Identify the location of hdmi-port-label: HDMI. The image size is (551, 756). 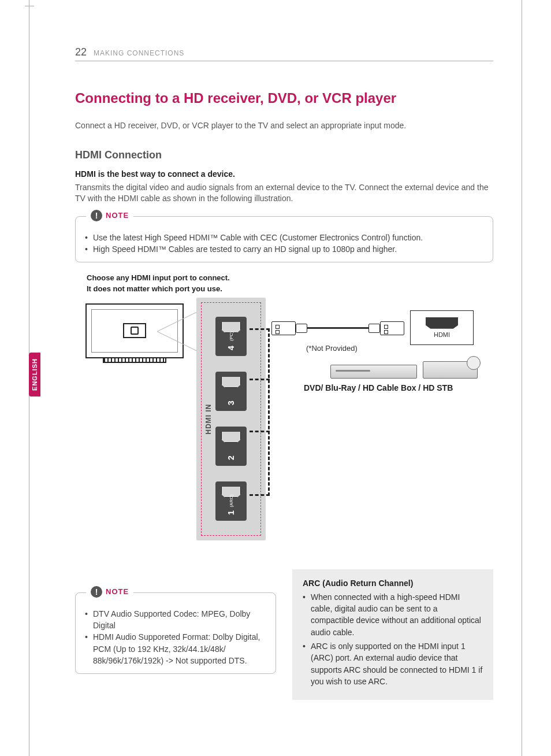
(442, 335).